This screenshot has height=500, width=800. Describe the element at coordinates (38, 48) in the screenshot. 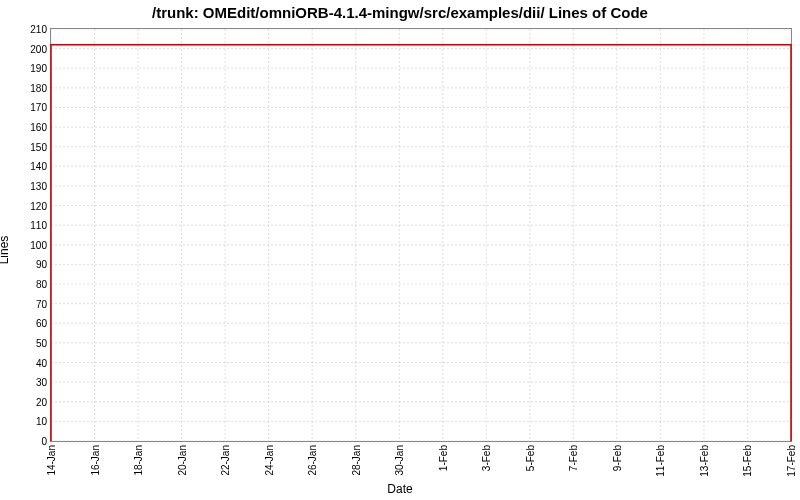

I see `y-tick-label: 200` at that location.